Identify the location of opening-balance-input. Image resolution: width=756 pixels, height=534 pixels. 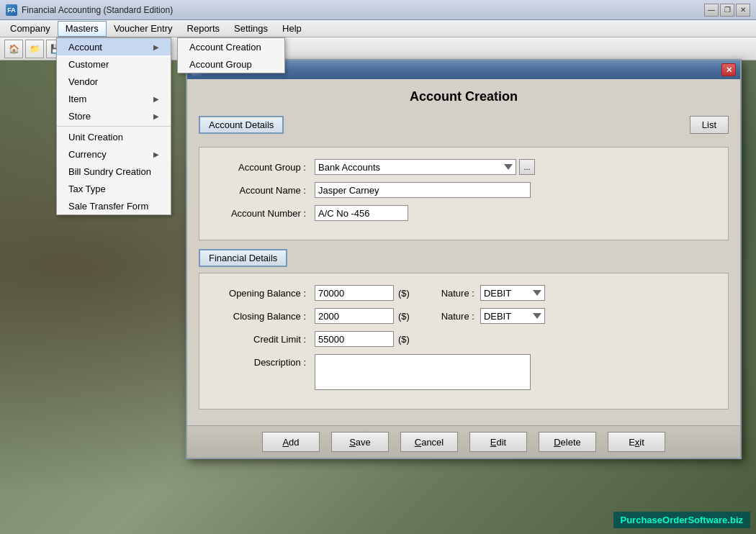
(354, 293).